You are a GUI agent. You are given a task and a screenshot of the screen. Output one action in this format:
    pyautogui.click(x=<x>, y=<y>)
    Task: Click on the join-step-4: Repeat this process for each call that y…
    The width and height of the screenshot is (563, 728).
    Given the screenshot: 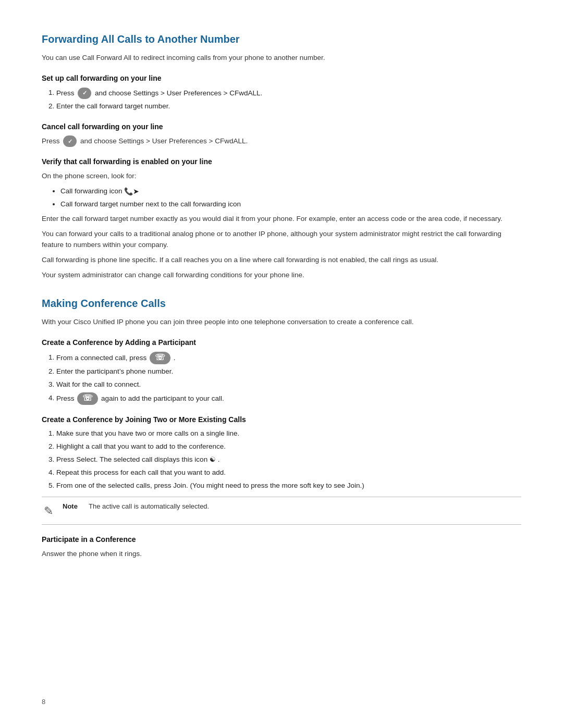 What is the action you would take?
    pyautogui.click(x=289, y=473)
    